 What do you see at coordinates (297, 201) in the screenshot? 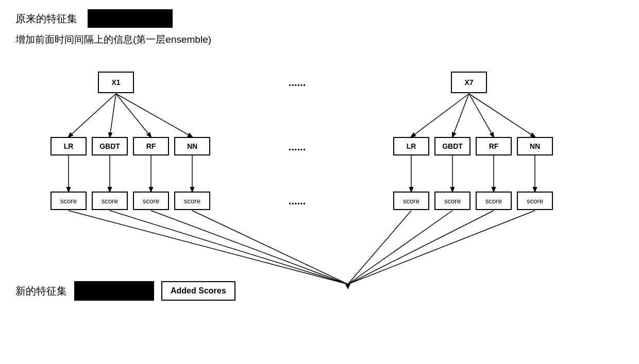
I see `dots-bottom: ......` at bounding box center [297, 201].